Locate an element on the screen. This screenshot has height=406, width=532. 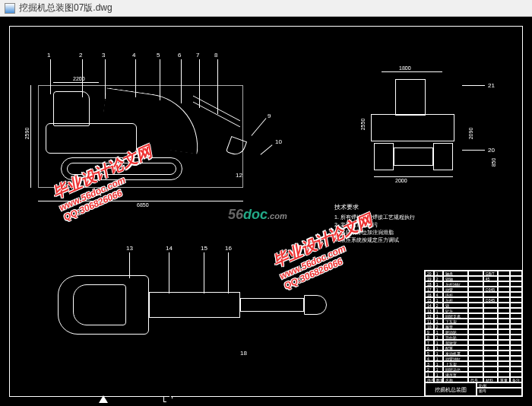
bom-cell: 铲斗 is located at coordinates (456, 310).